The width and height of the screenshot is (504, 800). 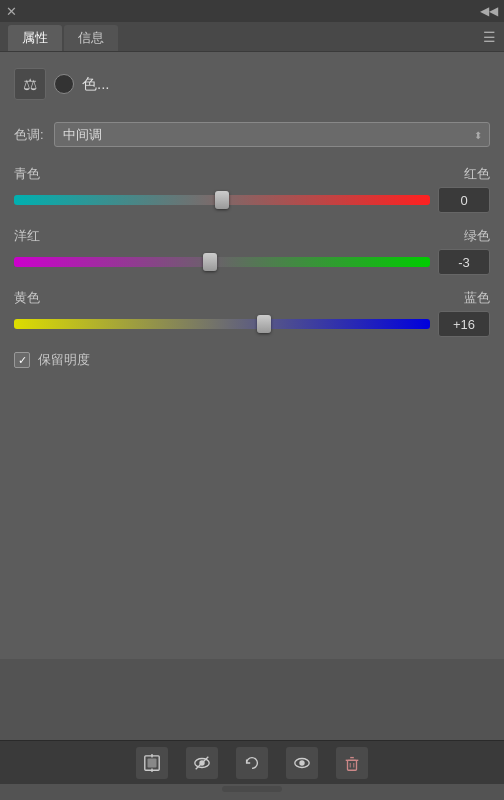 What do you see at coordinates (252, 262) in the screenshot?
I see `slider-row-2: -3` at bounding box center [252, 262].